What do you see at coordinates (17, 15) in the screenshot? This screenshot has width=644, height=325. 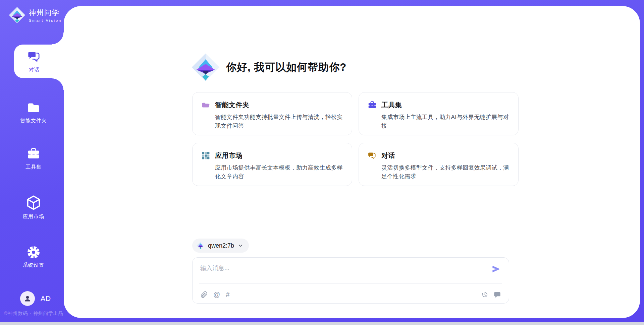 I see `brand-diamond-icon` at bounding box center [17, 15].